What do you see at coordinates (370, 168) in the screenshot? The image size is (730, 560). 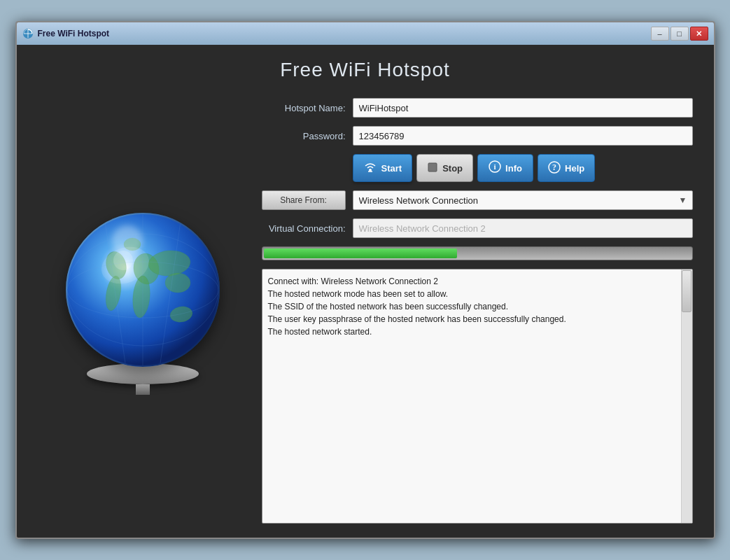 I see `wifi-icon` at bounding box center [370, 168].